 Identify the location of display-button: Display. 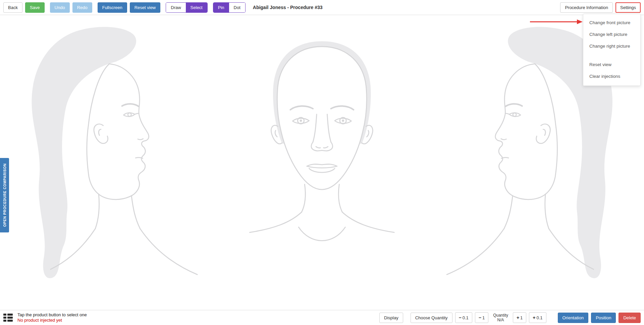
(391, 318).